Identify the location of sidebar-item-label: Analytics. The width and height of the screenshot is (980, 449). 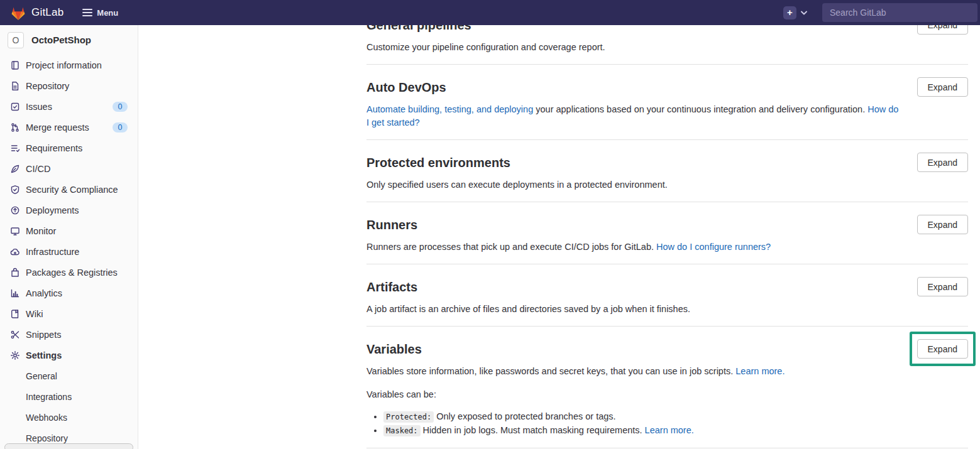
(44, 293).